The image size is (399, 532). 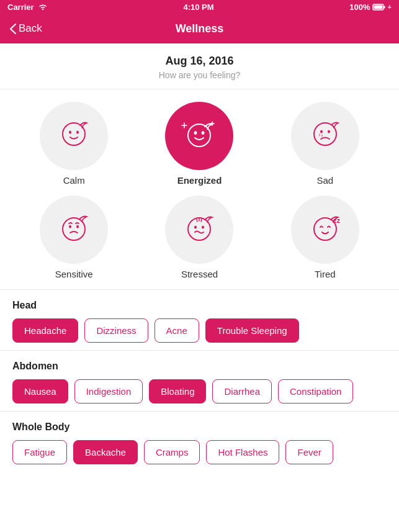 What do you see at coordinates (74, 180) in the screenshot?
I see `calm-label: Calm` at bounding box center [74, 180].